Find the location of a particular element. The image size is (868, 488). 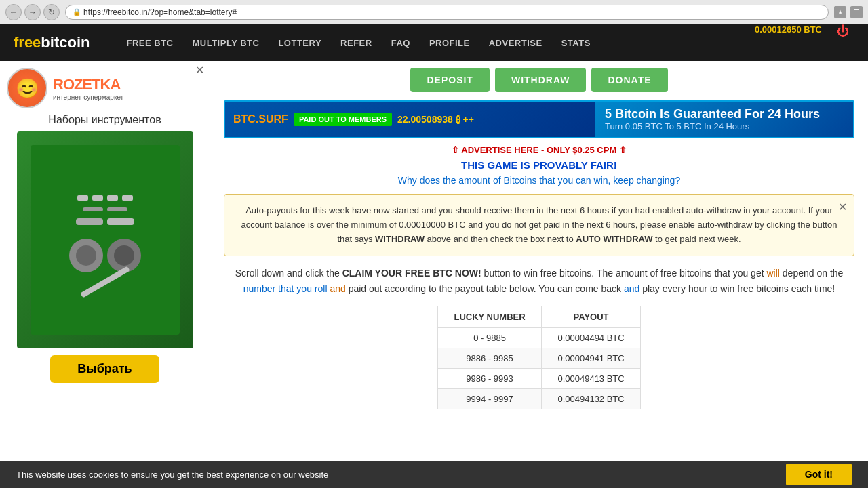

got-it-button: Got it! is located at coordinates (819, 474).